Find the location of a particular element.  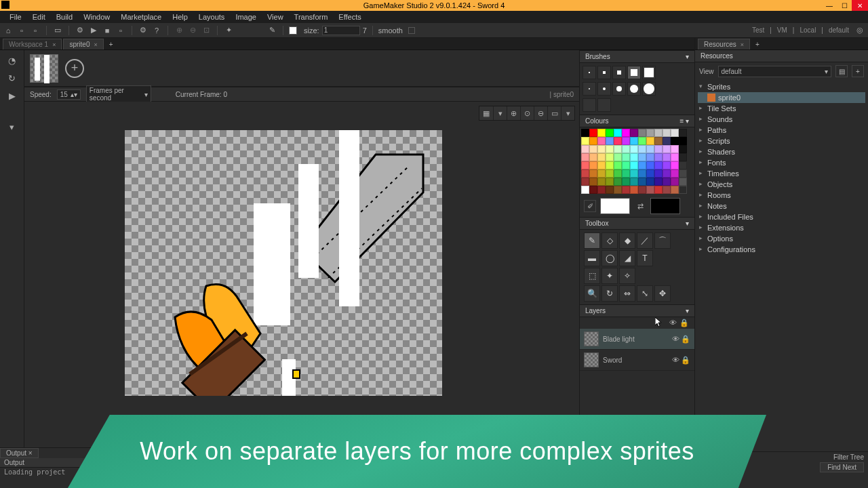

save-icon: ▭ is located at coordinates (58, 30).